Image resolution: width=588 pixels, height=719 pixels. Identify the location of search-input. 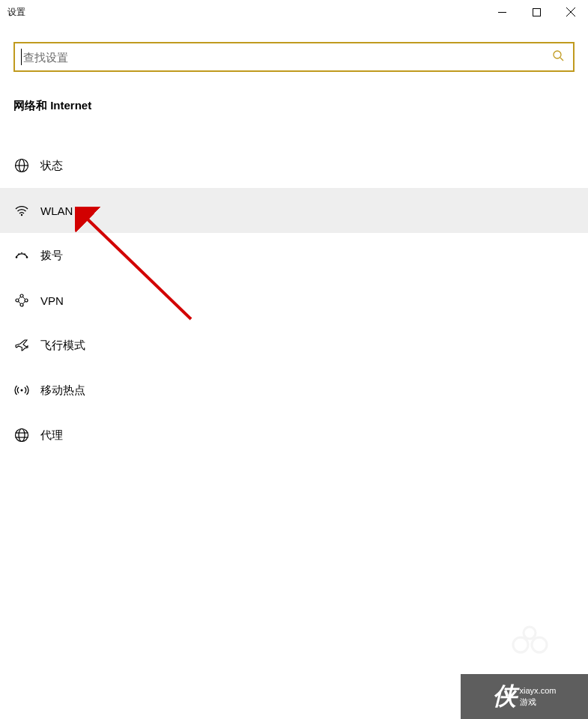
(288, 57).